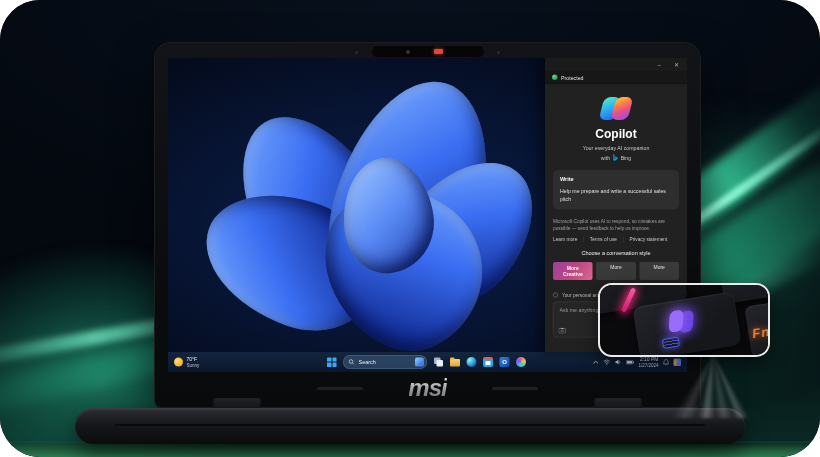 This screenshot has height=457, width=820. What do you see at coordinates (626, 158) in the screenshot?
I see `bing-word: Bing` at bounding box center [626, 158].